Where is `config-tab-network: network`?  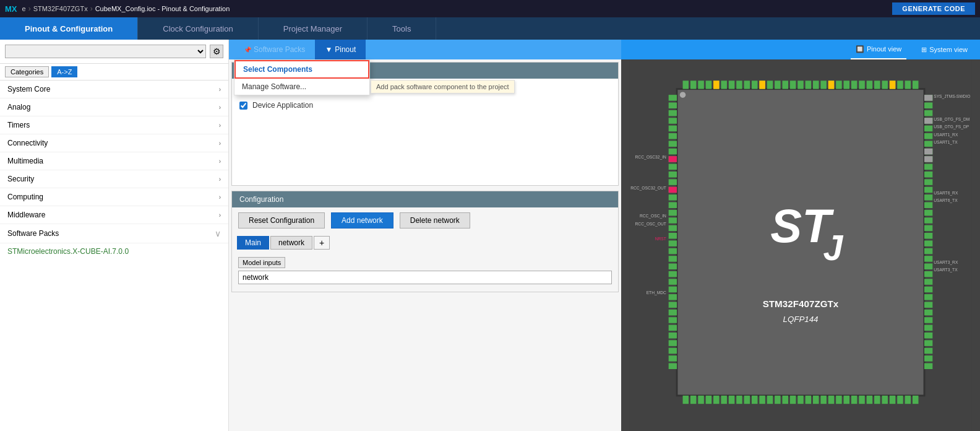 config-tab-network: network is located at coordinates (291, 243).